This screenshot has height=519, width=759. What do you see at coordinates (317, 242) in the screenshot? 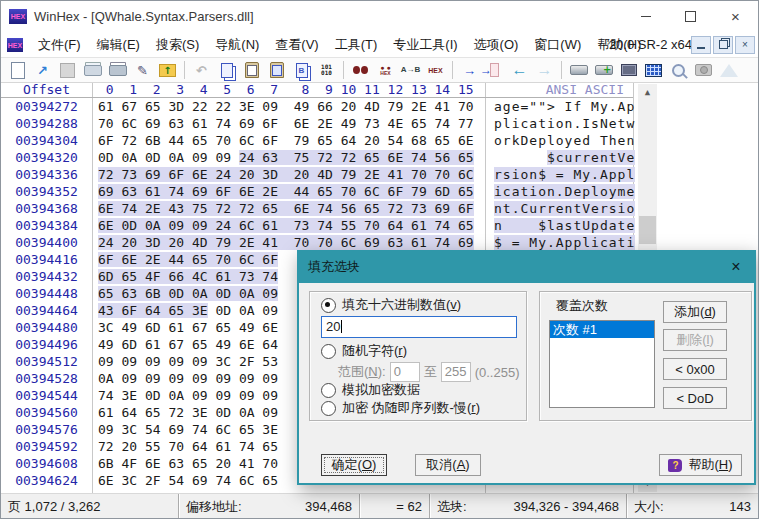
I see `hex-row: 0039440024 20 3D 20 4D 79 2E 41 70 70 6C…` at bounding box center [317, 242].